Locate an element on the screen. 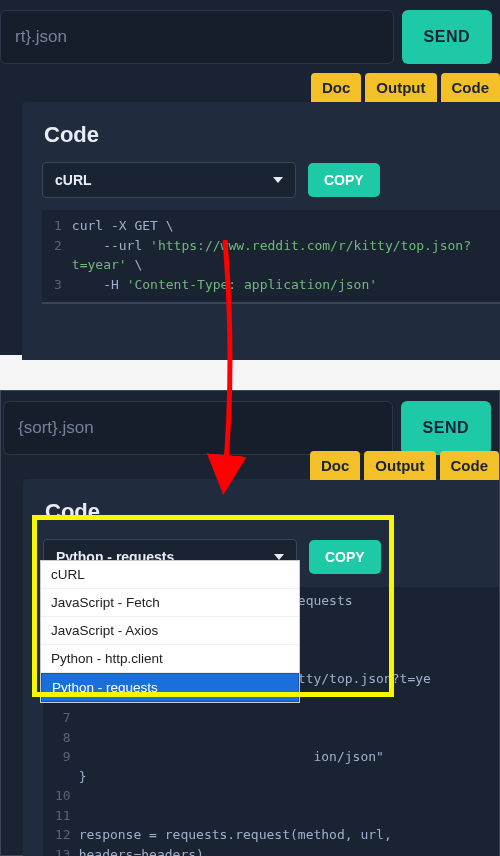 The height and width of the screenshot is (856, 500). dropdown-option-js-fetch: JavaScript - Fetch is located at coordinates (170, 603).